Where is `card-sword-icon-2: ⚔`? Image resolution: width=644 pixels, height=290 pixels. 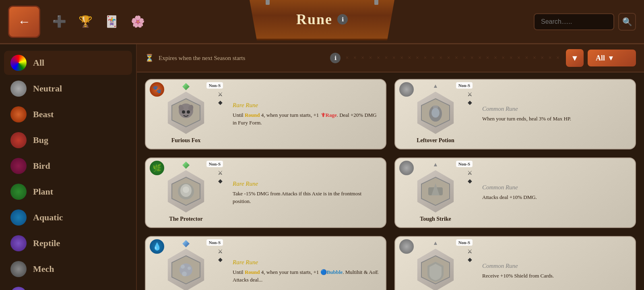 card-sword-icon-2: ⚔ is located at coordinates (470, 94).